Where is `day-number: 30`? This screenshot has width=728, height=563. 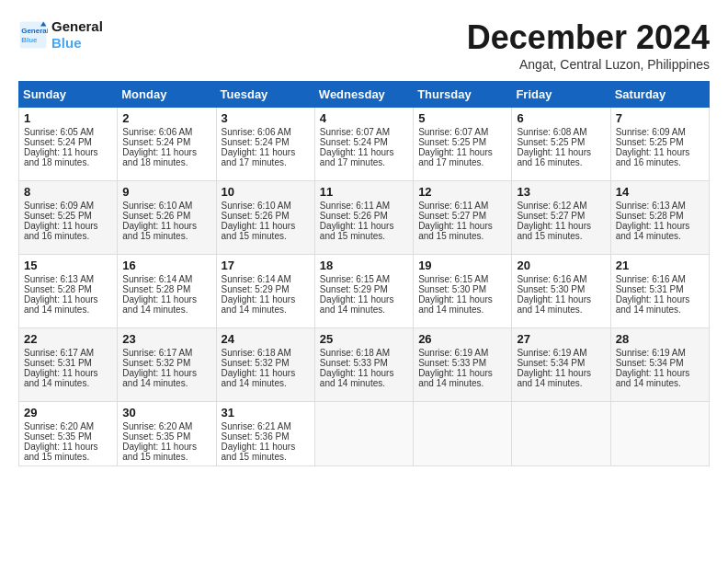 day-number: 30 is located at coordinates (166, 412).